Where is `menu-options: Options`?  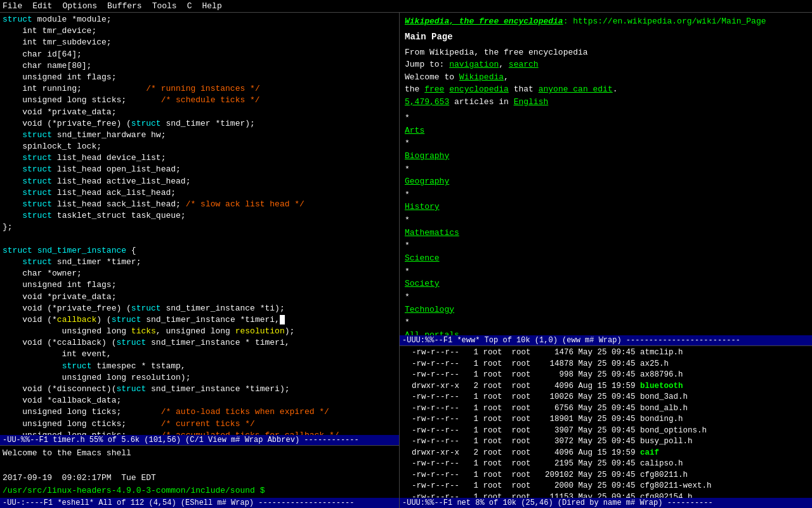 menu-options: Options is located at coordinates (80, 6).